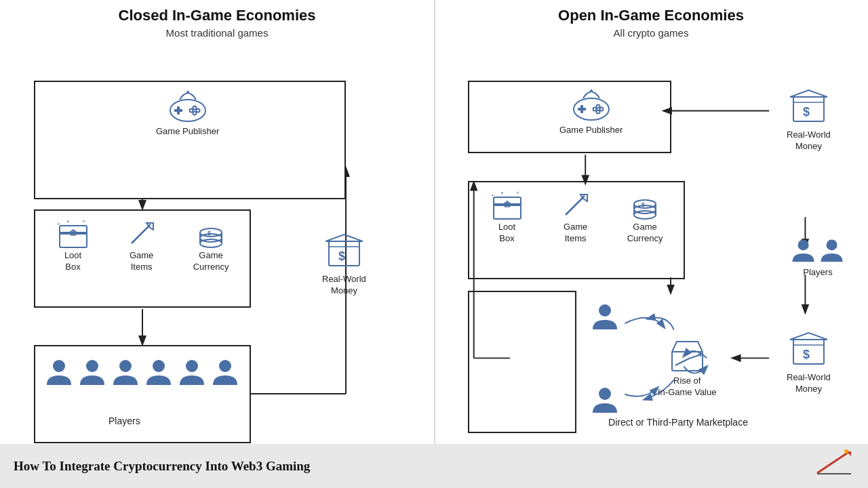  Describe the element at coordinates (646, 233) in the screenshot. I see `right-game-currency-label: GameCurrency` at that location.